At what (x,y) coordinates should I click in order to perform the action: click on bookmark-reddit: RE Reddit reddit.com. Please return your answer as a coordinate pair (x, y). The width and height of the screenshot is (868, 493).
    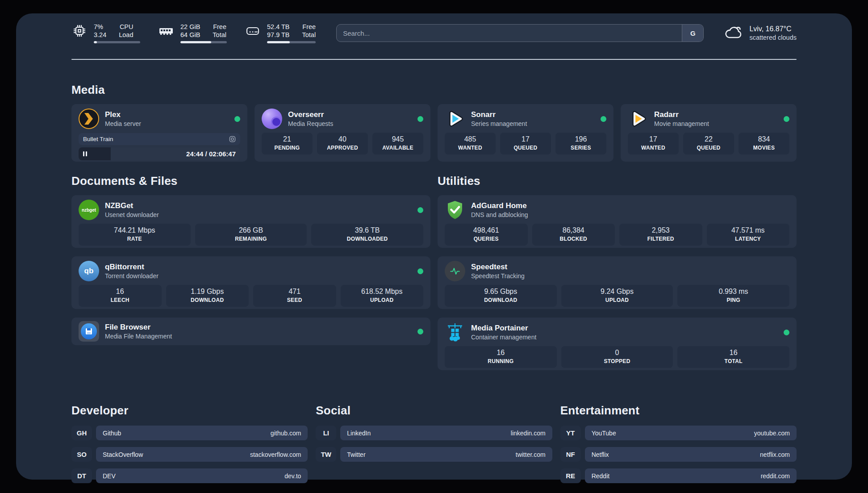
    Looking at the image, I should click on (679, 476).